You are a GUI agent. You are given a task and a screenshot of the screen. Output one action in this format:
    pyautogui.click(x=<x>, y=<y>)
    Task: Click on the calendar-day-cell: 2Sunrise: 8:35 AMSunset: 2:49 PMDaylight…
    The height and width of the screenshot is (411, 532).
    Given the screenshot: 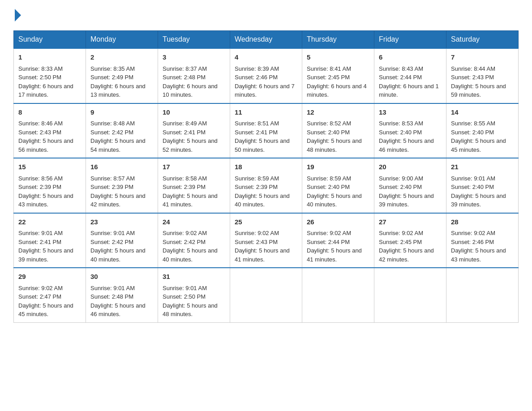 What is the action you would take?
    pyautogui.click(x=122, y=76)
    